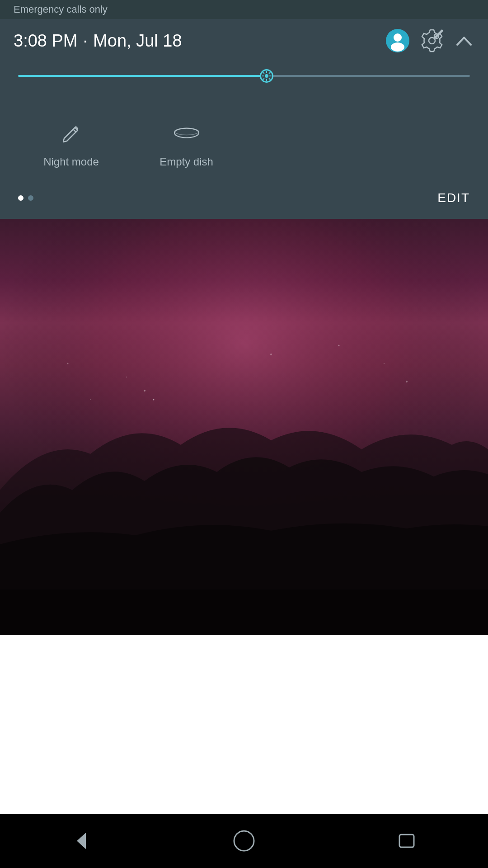 The width and height of the screenshot is (488, 868). I want to click on dots-container, so click(26, 198).